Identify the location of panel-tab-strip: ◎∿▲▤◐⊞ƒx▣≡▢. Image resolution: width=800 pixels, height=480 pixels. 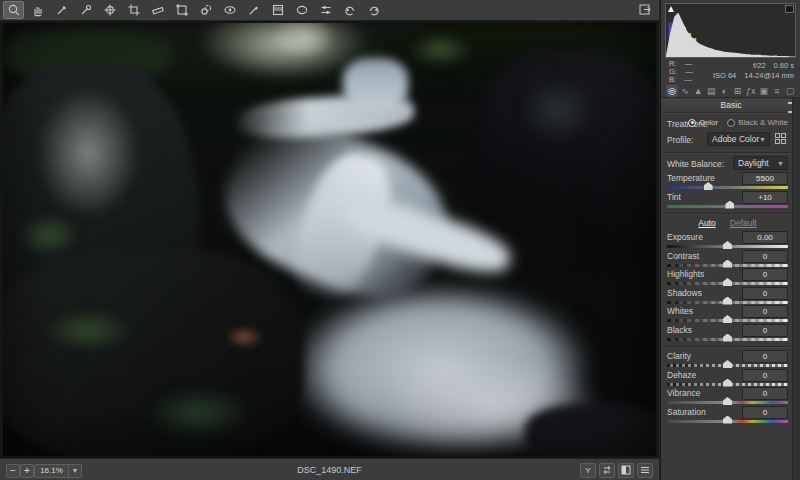
(730, 92).